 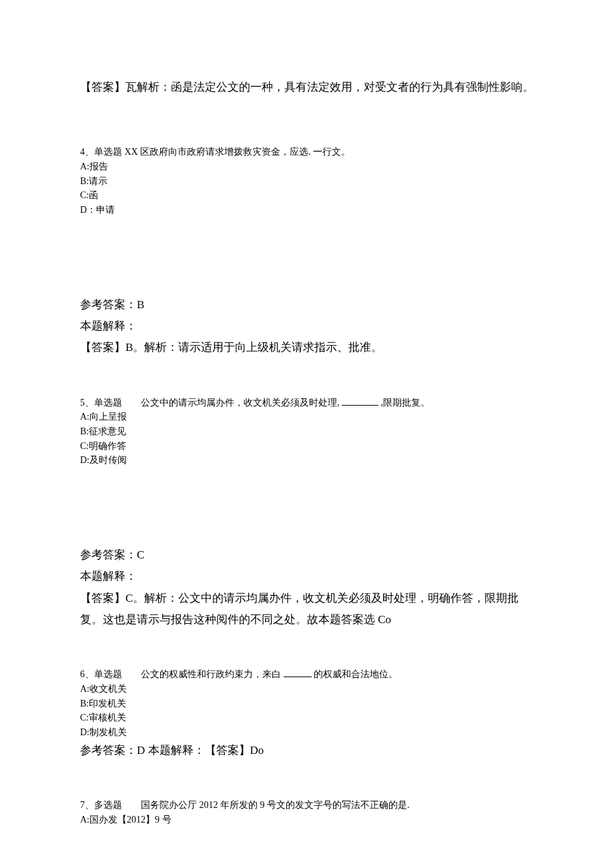 I want to click on q3-answer-block: 【答案】瓦解析：函是法定公文的一种，具有法定效用，对受文者的行为具有强制性影响。, so click(x=307, y=87).